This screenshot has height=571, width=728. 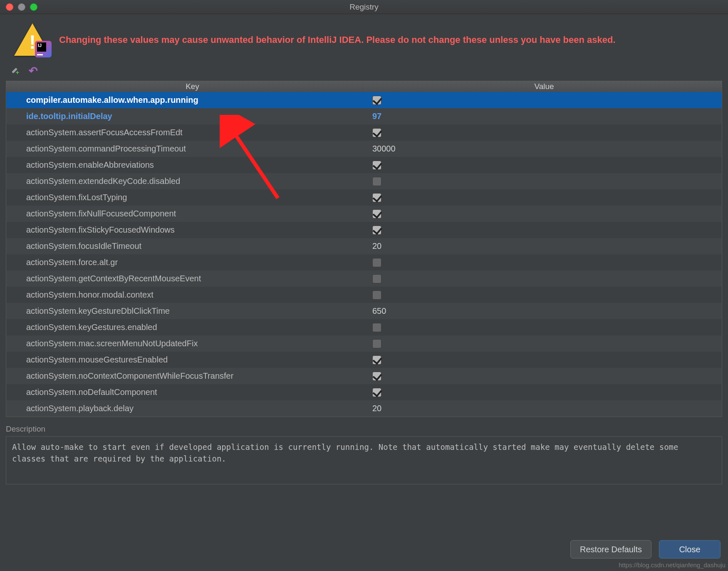 What do you see at coordinates (193, 279) in the screenshot?
I see `registry-key: actionSystem.getContextByRecentMouseEven…` at bounding box center [193, 279].